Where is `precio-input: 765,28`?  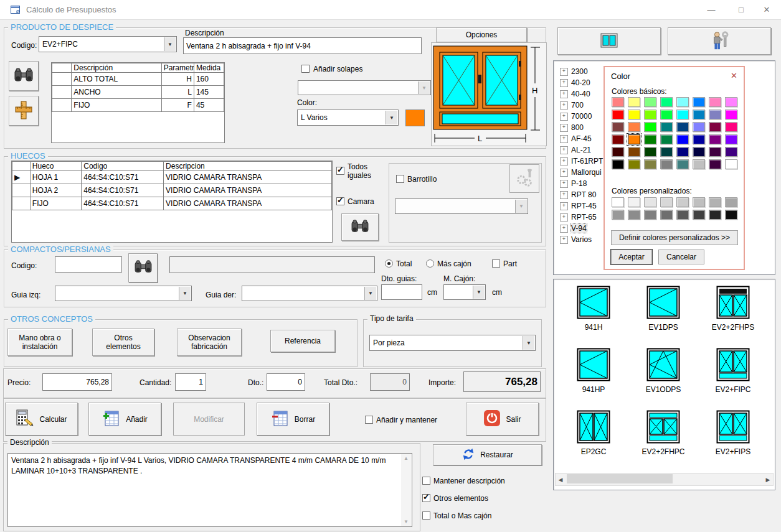
precio-input: 765,28 is located at coordinates (77, 382).